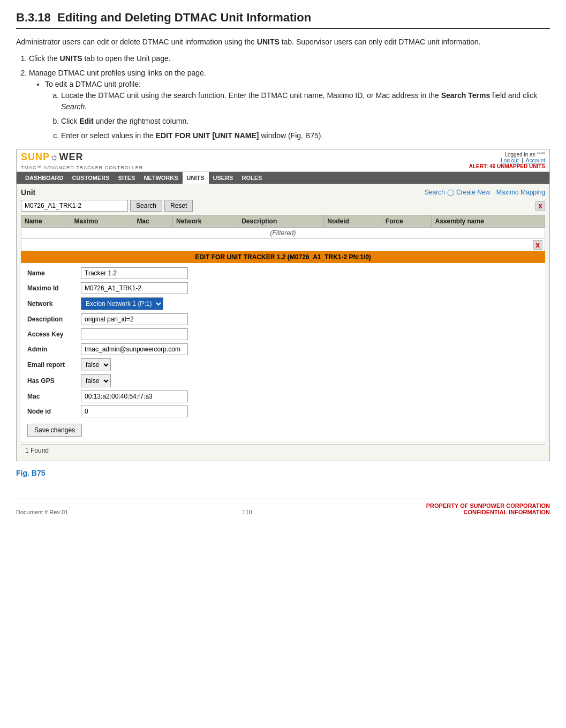 The image size is (566, 728). Describe the element at coordinates (54, 411) in the screenshot. I see `label-node-id: Node id` at that location.